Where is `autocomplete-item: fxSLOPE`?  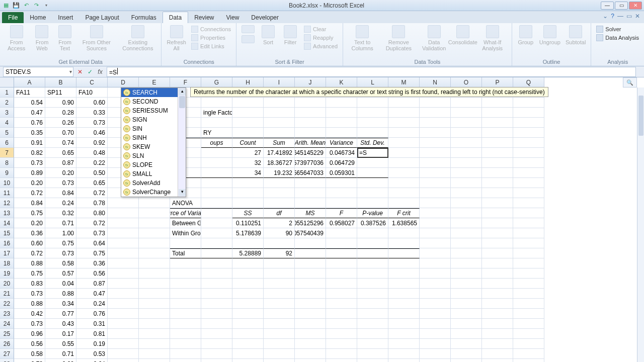
autocomplete-item: fxSLOPE is located at coordinates (153, 165).